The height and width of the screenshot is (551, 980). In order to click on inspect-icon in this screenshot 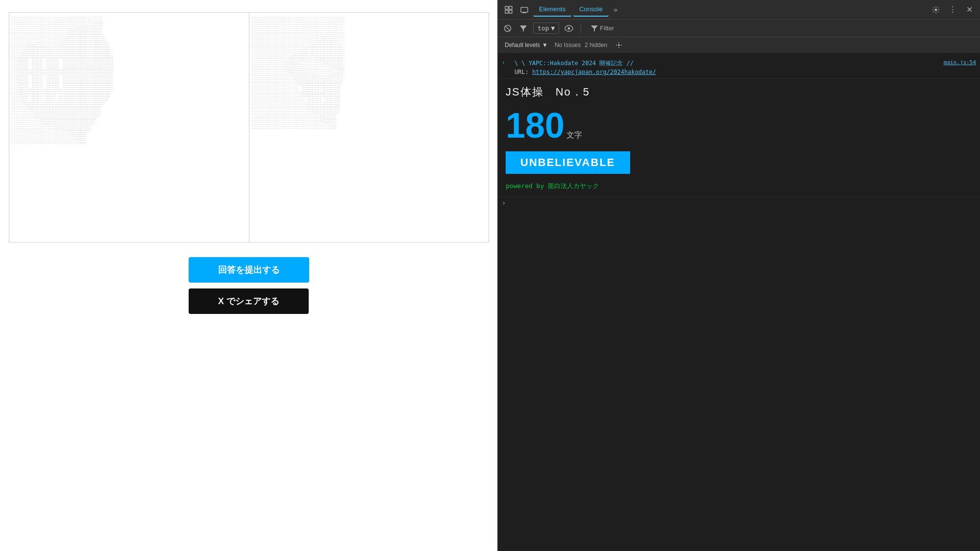, I will do `click(509, 10)`.